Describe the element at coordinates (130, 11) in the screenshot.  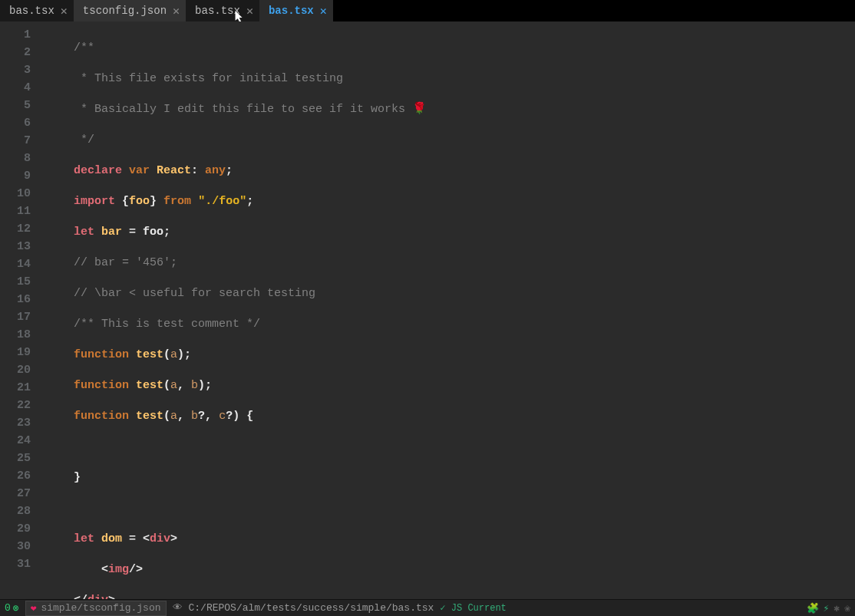
I see `tab-tsconfig: tsconfig.json ✕` at that location.